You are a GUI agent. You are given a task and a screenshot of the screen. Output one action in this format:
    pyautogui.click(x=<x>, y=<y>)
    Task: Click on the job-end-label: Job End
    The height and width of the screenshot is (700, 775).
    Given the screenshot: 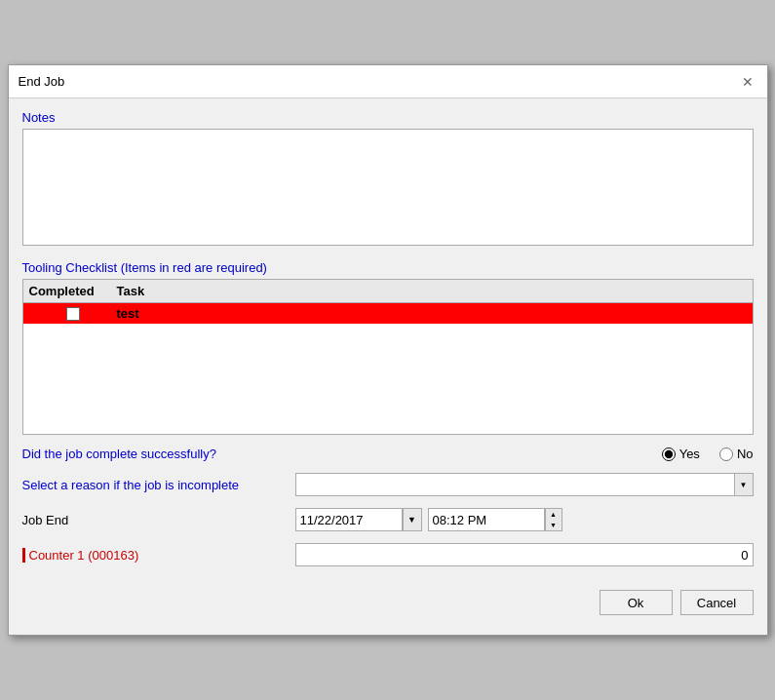 What is the action you would take?
    pyautogui.click(x=159, y=521)
    